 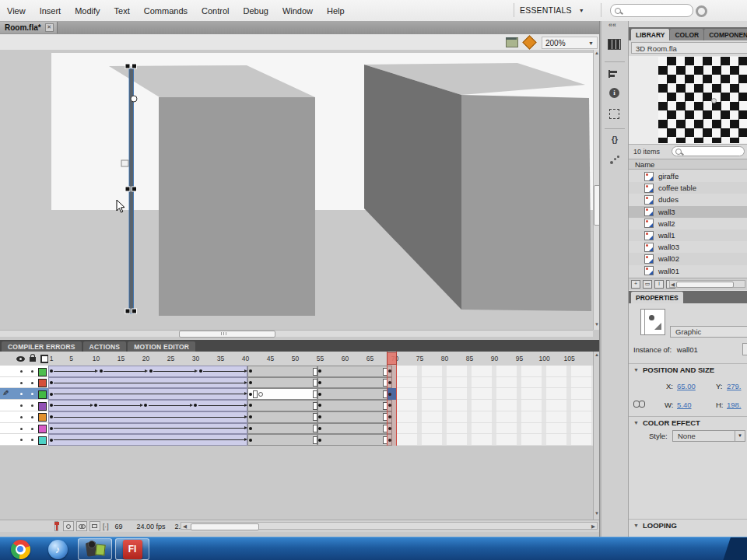 I want to click on new-folder-button: ▭, so click(x=647, y=285).